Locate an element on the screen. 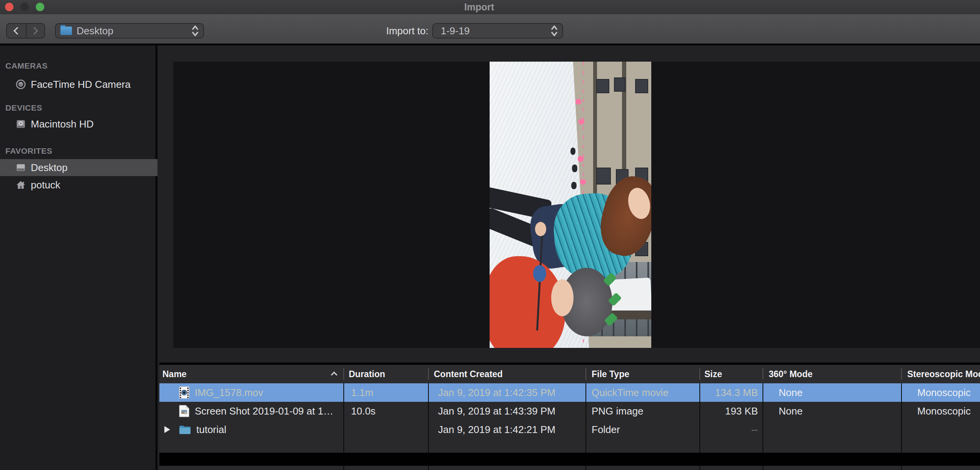 This screenshot has height=470, width=980. column-header-name: Name is located at coordinates (252, 374).